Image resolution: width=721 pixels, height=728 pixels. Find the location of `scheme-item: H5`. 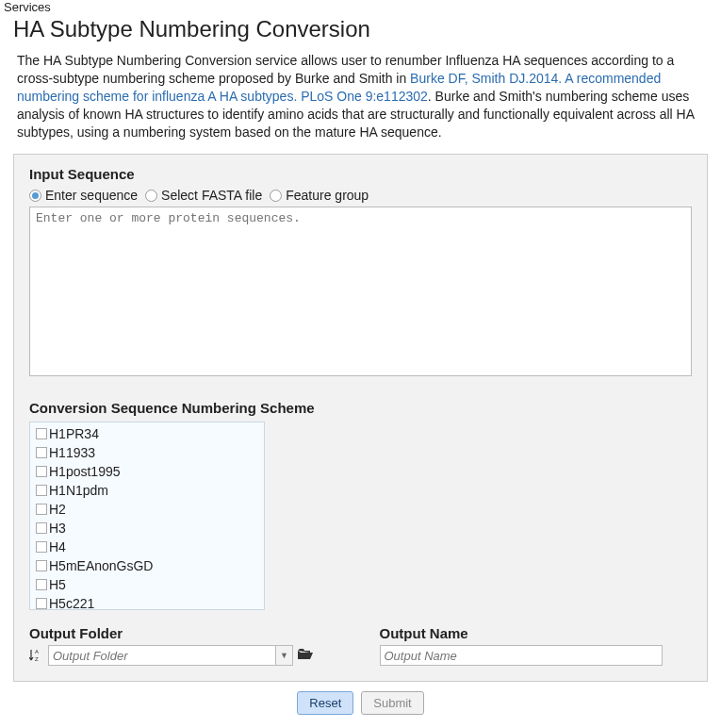

scheme-item: H5 is located at coordinates (147, 585).